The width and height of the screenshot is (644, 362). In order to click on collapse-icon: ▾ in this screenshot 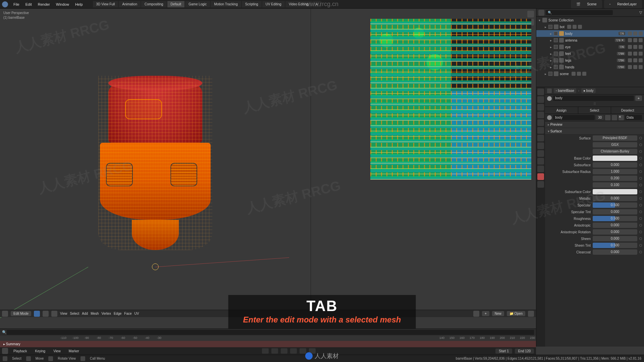, I will do `click(539, 20)`.